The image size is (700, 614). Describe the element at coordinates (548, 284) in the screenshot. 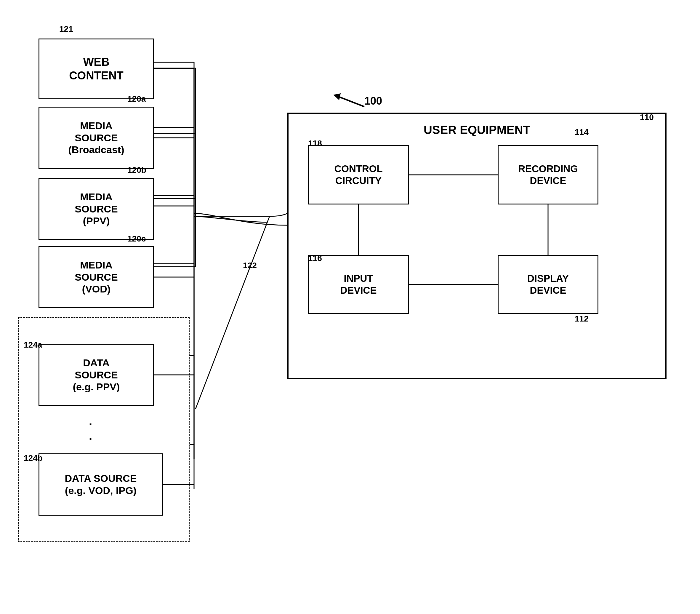

I see `display-device-box: DISPLAY DEVICE` at that location.